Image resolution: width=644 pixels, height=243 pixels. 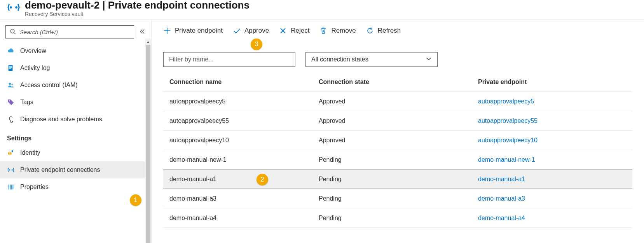 What do you see at coordinates (398, 179) in the screenshot?
I see `table-row: demo-manual-a12 Pending demo-manual-a1` at bounding box center [398, 179].